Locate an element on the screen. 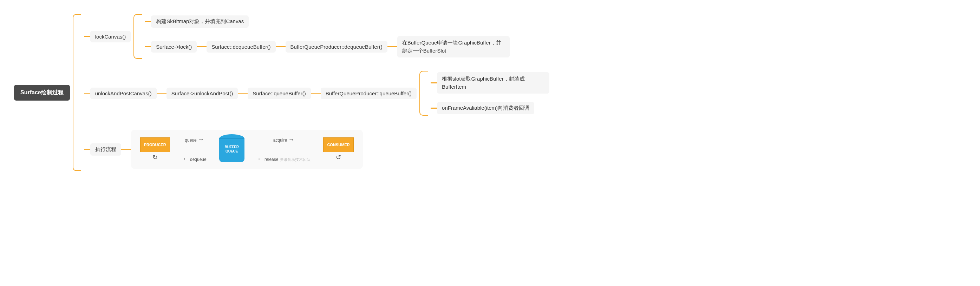  buffer-queue-label: BUFFER QUEUE is located at coordinates (232, 149).